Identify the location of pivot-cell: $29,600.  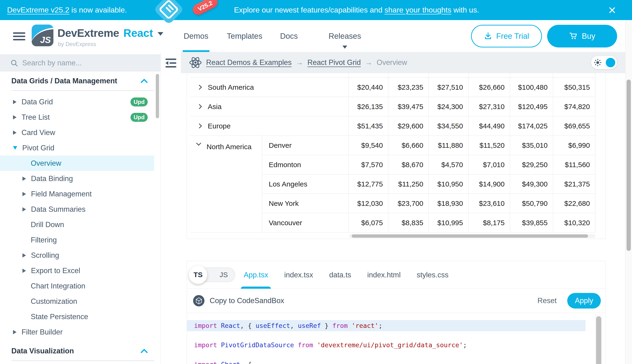
(408, 126).